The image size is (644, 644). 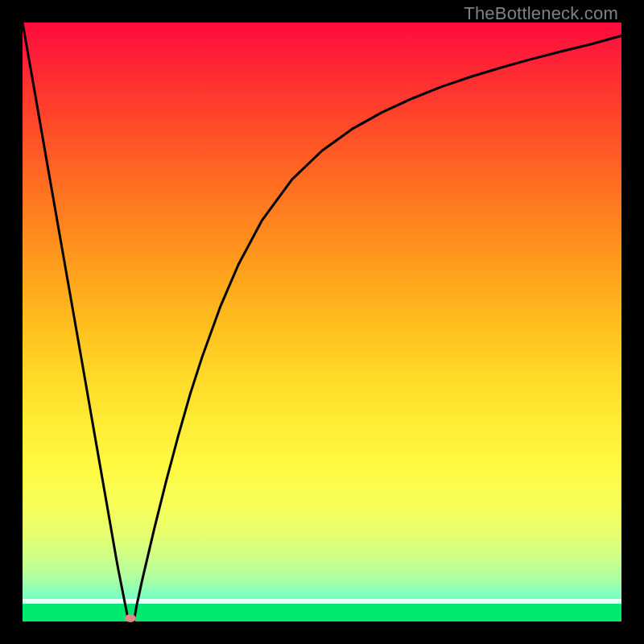 I want to click on watermark-text: TheBottleneck.com, so click(x=541, y=14).